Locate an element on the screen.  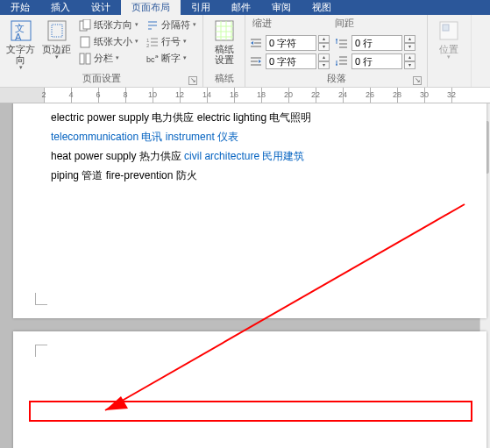
spacing-after-input is located at coordinates (377, 61).